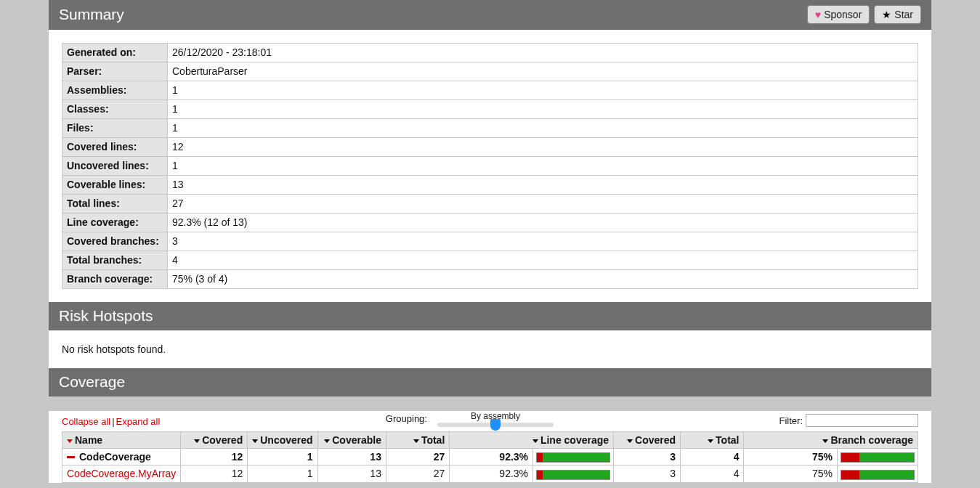  What do you see at coordinates (838, 15) in the screenshot?
I see `sponsor-button: ♥ Sponsor` at bounding box center [838, 15].